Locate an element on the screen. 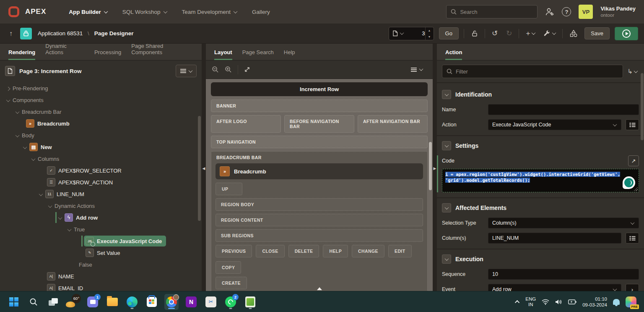 The image size is (644, 312). avatar: VP is located at coordinates (586, 12).